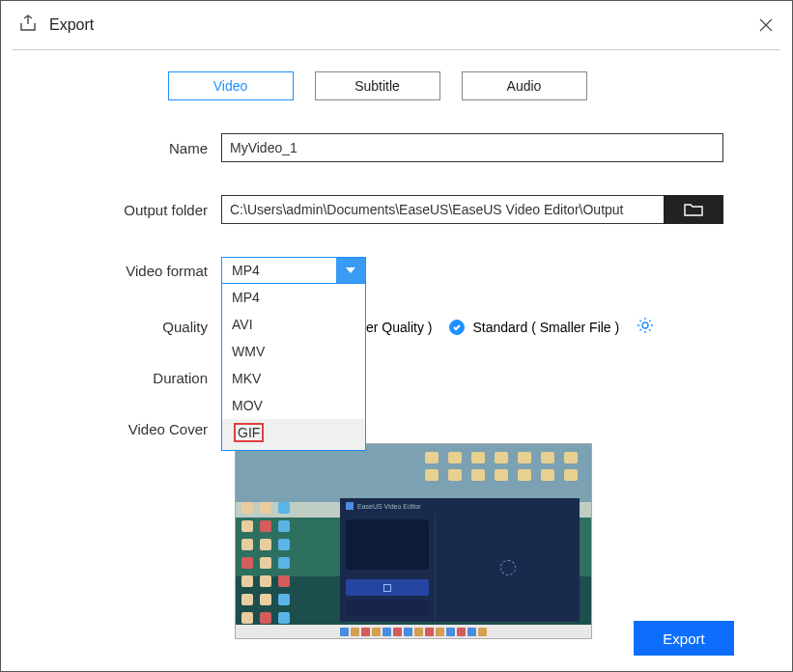 The height and width of the screenshot is (672, 793). Describe the element at coordinates (121, 378) in the screenshot. I see `label-duration: Duration` at that location.